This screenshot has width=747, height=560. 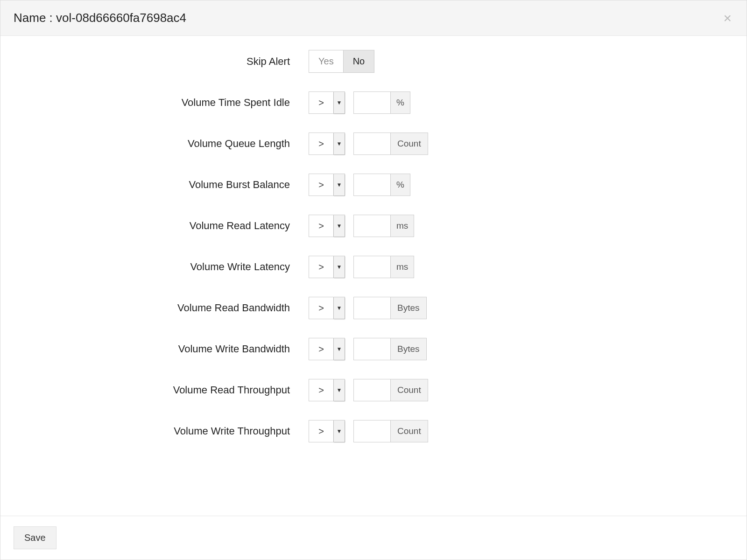 I want to click on row-skip-alert: Skip Alert Yes No, so click(x=374, y=62).